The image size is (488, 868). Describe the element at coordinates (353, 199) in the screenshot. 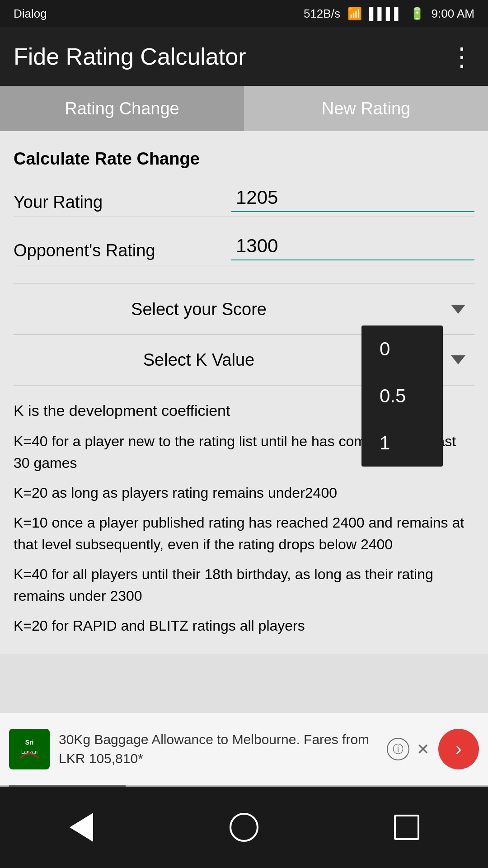

I see `your-rating-input` at that location.